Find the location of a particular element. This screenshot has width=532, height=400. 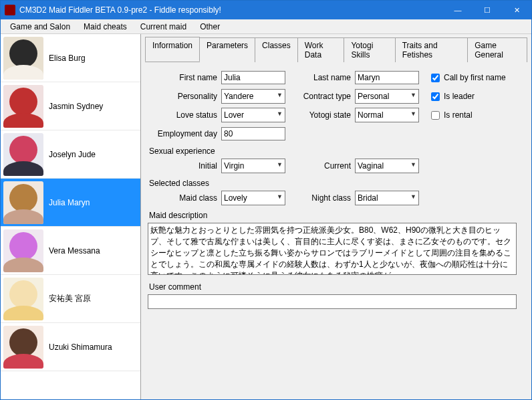

list-item: Jasmin Sydney is located at coordinates (71, 106).